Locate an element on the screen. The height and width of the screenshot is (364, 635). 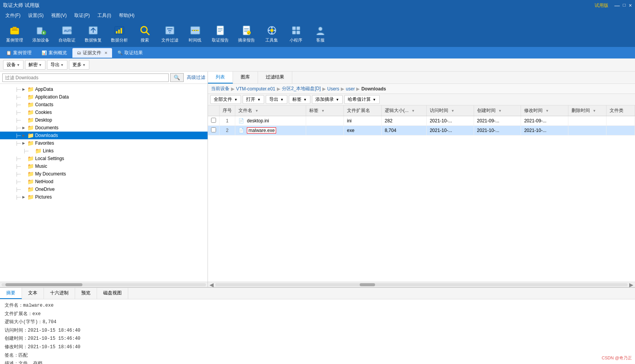
hscroll-left-btn: ◀ is located at coordinates (212, 285).